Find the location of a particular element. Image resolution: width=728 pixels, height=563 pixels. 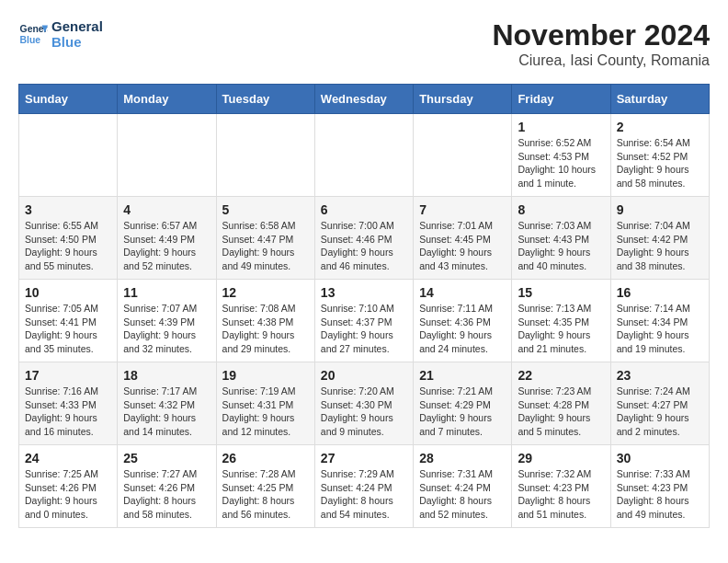

day-number: 10 is located at coordinates (68, 293).